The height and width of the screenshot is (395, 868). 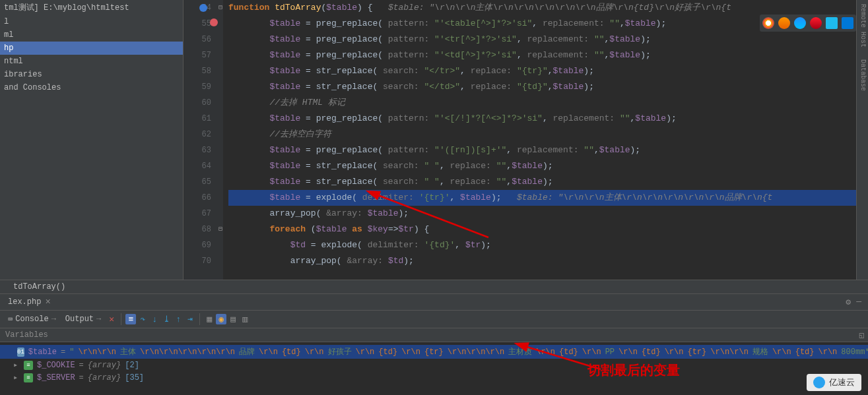 What do you see at coordinates (221, 319) in the screenshot?
I see `watch-icon: ◉` at bounding box center [221, 319].